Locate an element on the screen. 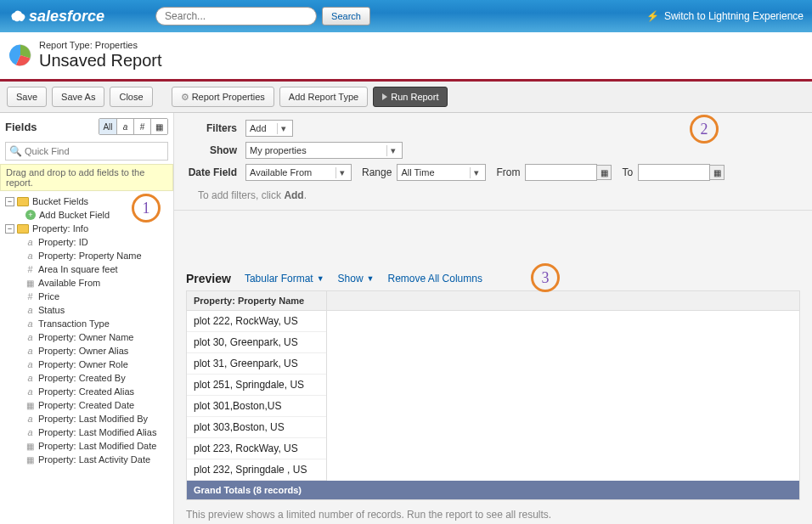  field-item: aProperty: Owner Role is located at coordinates (98, 364).